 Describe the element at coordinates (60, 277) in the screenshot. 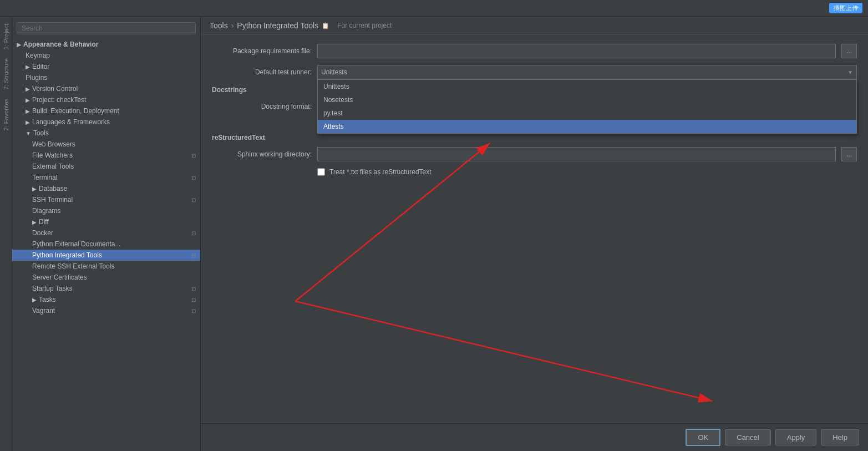

I see `sidebar-item-label: Server Certificates` at that location.